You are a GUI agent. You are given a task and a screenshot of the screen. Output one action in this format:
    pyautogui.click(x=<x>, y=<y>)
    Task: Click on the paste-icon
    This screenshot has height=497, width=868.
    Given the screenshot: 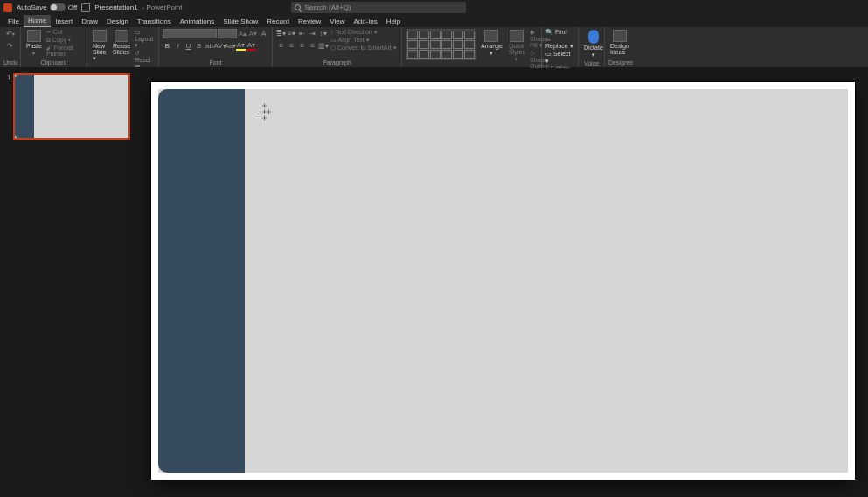 What is the action you would take?
    pyautogui.click(x=34, y=36)
    